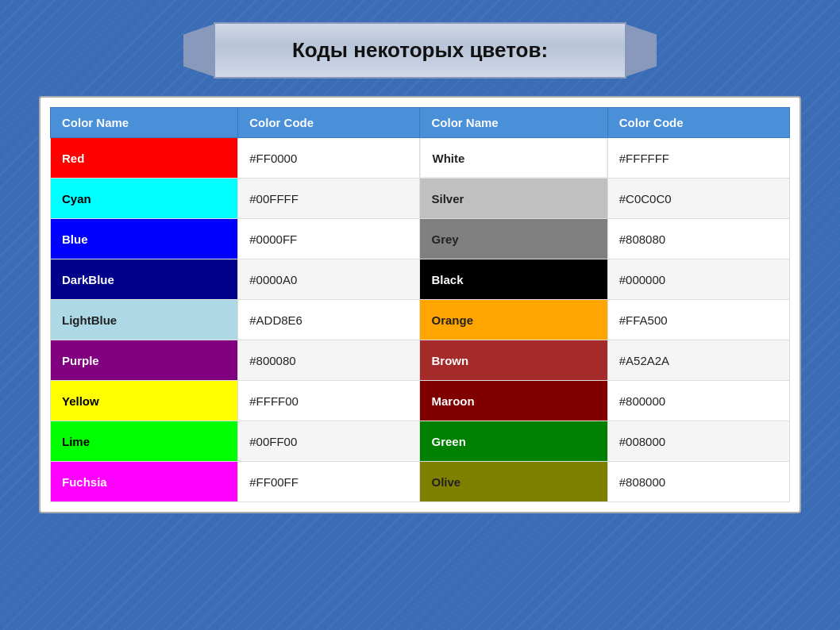 The width and height of the screenshot is (840, 630). Describe the element at coordinates (329, 240) in the screenshot. I see `left-color-code: #0000FF` at that location.